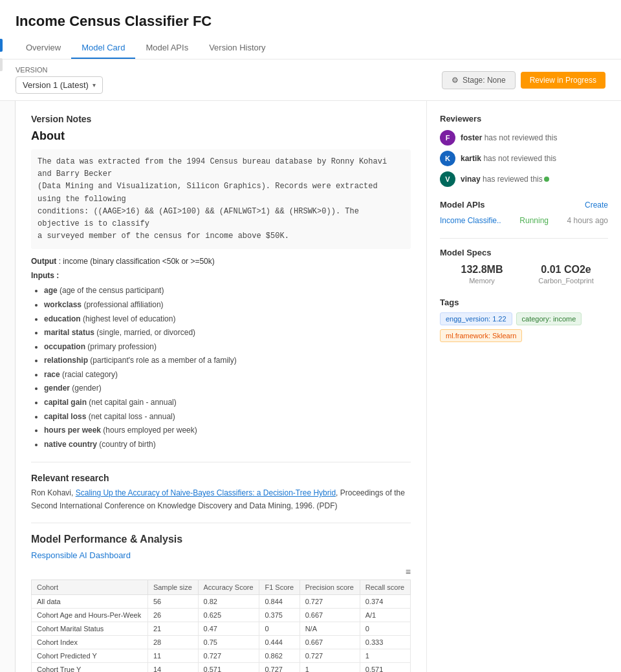 This screenshot has height=672, width=621. Describe the element at coordinates (455, 80) in the screenshot. I see `stage-icon: ⚙` at that location.